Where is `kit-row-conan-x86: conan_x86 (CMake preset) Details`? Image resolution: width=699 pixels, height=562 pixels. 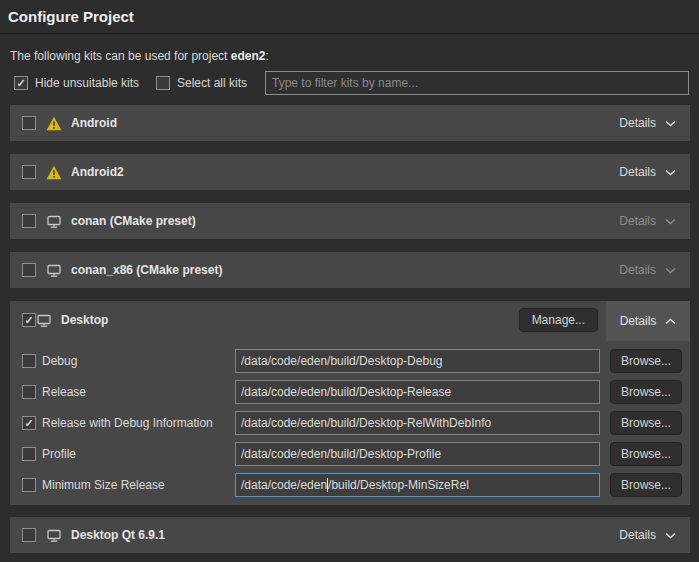
kit-row-conan-x86: conan_x86 (CMake preset) Details is located at coordinates (350, 270).